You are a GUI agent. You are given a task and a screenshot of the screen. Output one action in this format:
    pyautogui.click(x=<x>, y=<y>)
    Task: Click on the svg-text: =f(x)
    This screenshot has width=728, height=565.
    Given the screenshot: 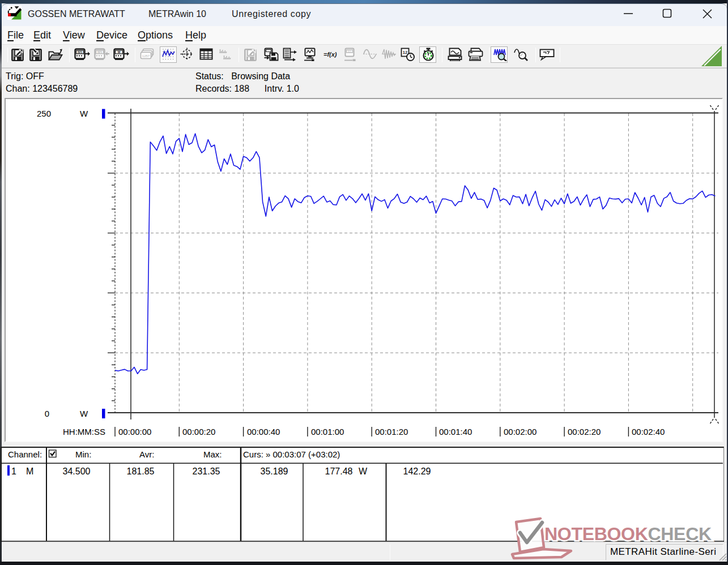 What is the action you would take?
    pyautogui.click(x=330, y=54)
    